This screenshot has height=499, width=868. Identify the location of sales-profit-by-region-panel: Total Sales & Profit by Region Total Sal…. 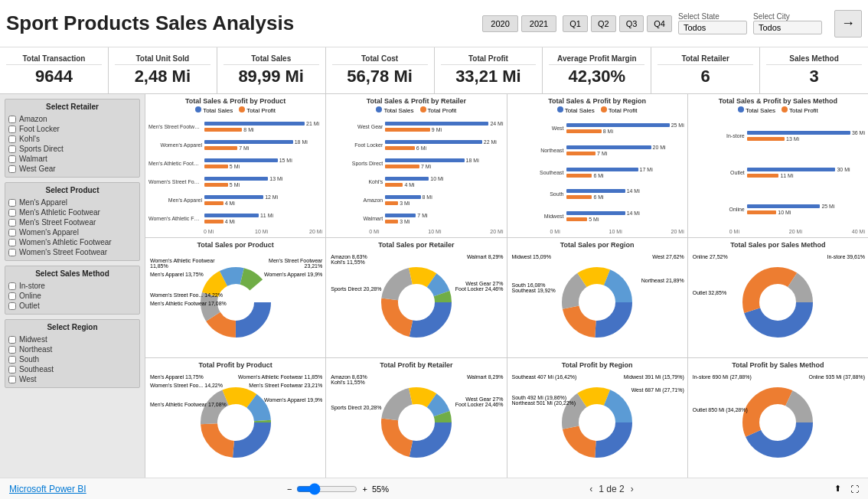
(598, 165).